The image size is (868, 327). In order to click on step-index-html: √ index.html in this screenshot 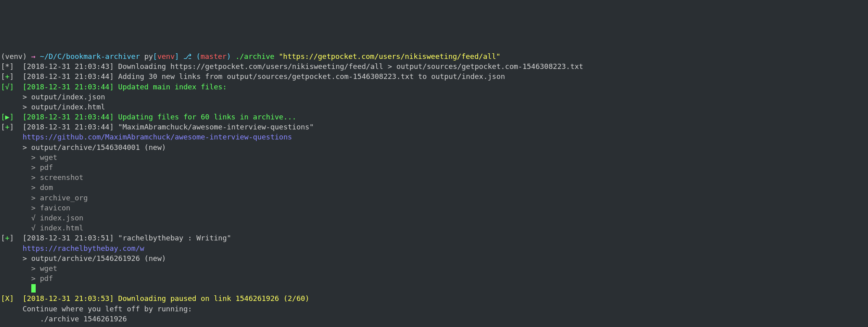, I will do `click(42, 228)`.